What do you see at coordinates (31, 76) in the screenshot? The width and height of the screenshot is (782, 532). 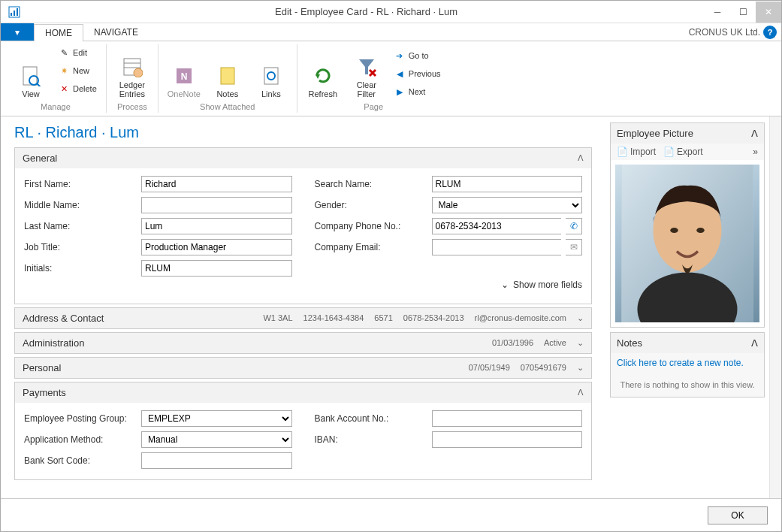 I see `view-icon` at bounding box center [31, 76].